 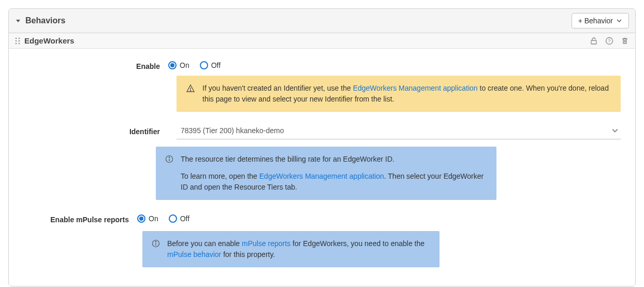 What do you see at coordinates (220, 176) in the screenshot?
I see `tier-info-pre: To learn more, open the` at bounding box center [220, 176].